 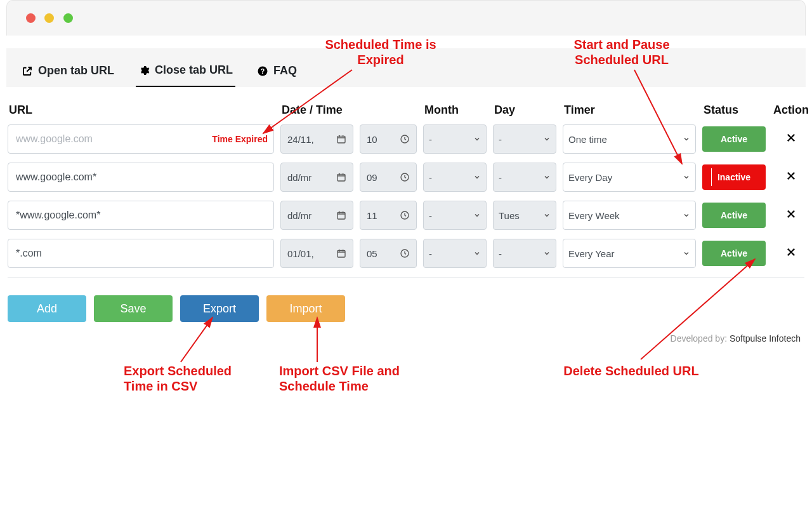 What do you see at coordinates (240, 139) in the screenshot?
I see `time-expired-label: Time Expired` at bounding box center [240, 139].